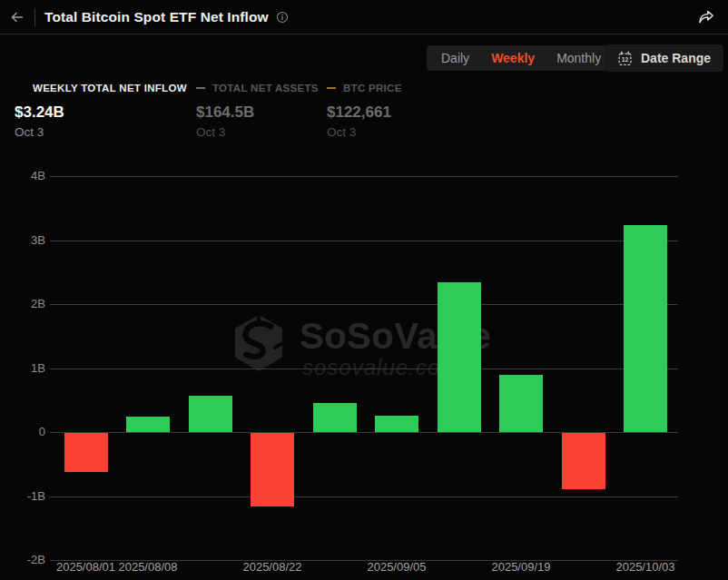 The height and width of the screenshot is (580, 728). What do you see at coordinates (706, 17) in the screenshot?
I see `share-button` at bounding box center [706, 17].